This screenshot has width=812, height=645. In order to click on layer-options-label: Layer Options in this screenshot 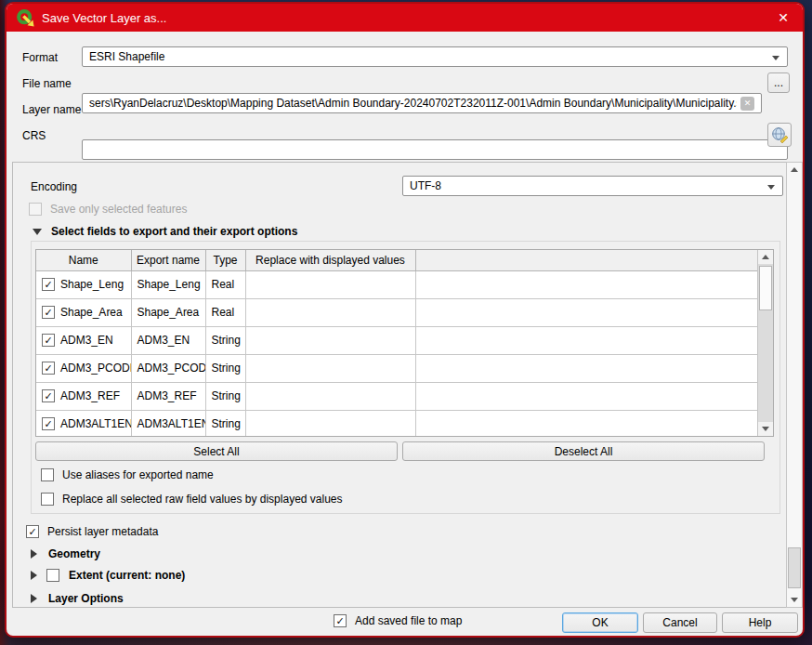, I will do `click(85, 599)`.